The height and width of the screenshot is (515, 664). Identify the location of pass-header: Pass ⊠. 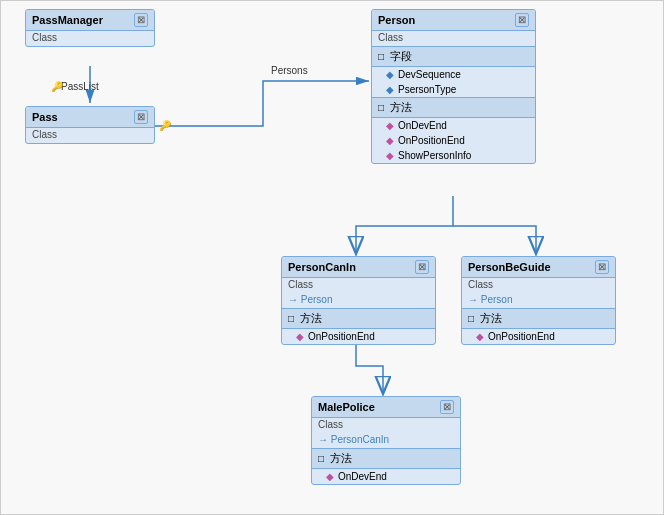
(90, 118).